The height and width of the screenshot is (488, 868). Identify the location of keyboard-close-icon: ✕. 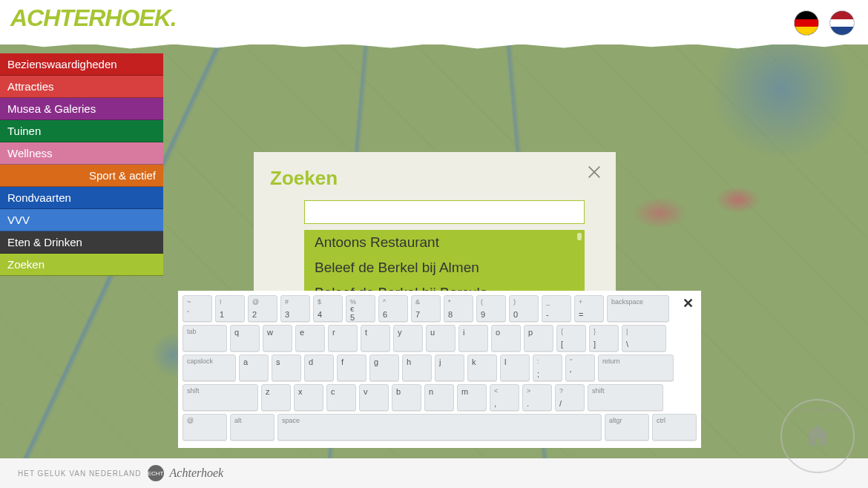
(688, 303).